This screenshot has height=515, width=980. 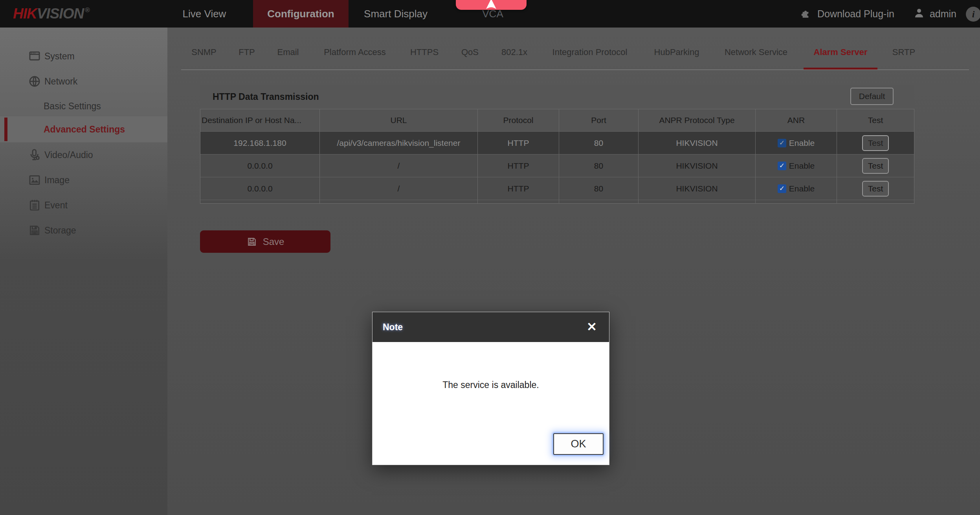 What do you see at coordinates (841, 52) in the screenshot?
I see `tab-alarm-server: Alarm Server` at bounding box center [841, 52].